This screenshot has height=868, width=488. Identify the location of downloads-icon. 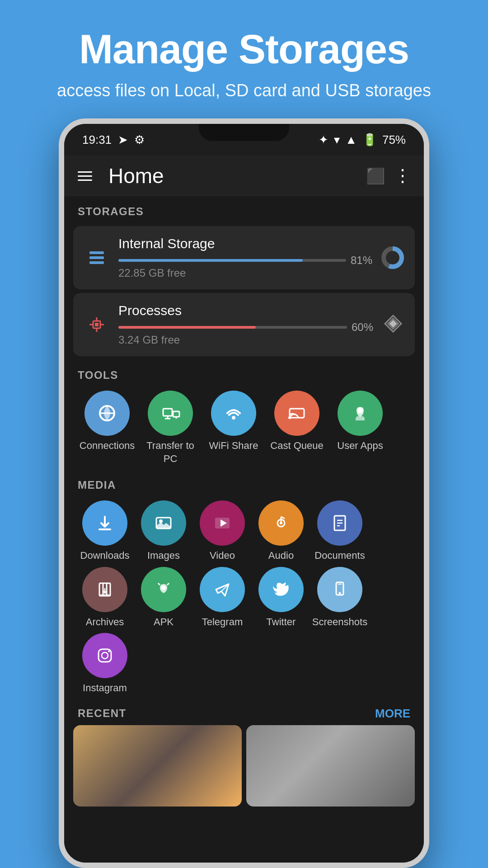
(105, 523).